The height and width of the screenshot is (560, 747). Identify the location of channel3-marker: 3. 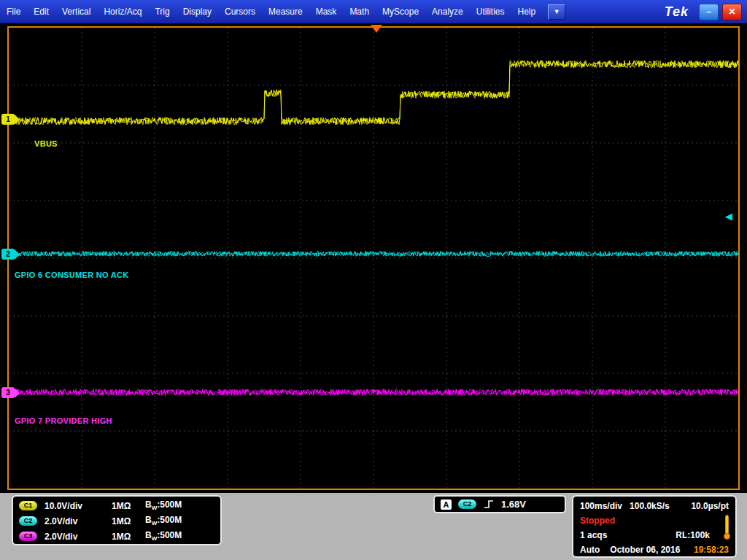
(10, 392).